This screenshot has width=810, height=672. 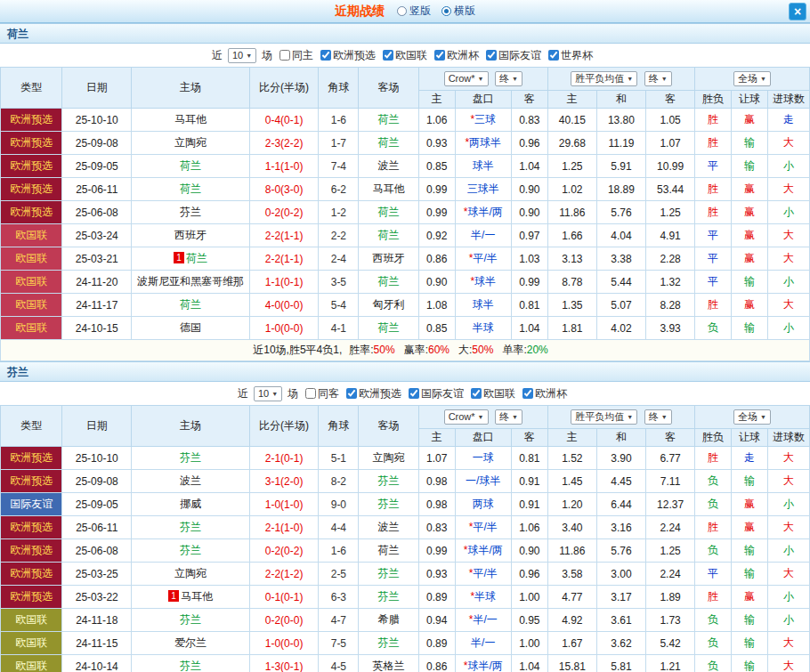 I want to click on avg-home-cell: 29.68, so click(x=571, y=143).